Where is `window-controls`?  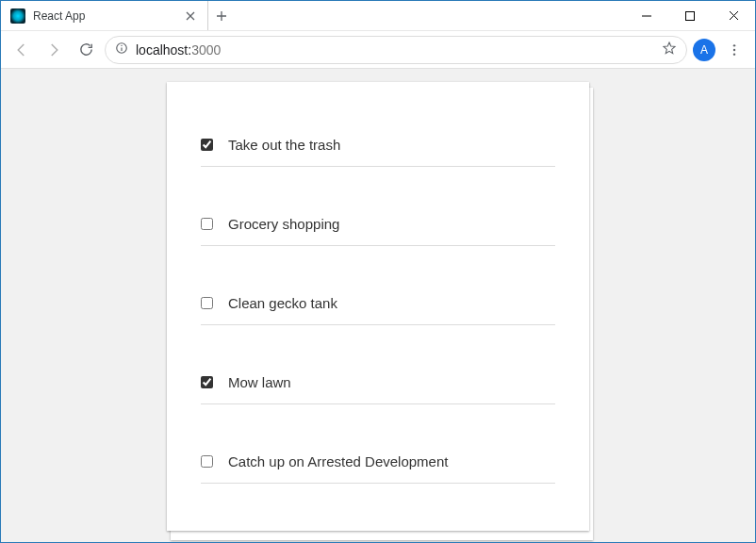
window-controls is located at coordinates (690, 15).